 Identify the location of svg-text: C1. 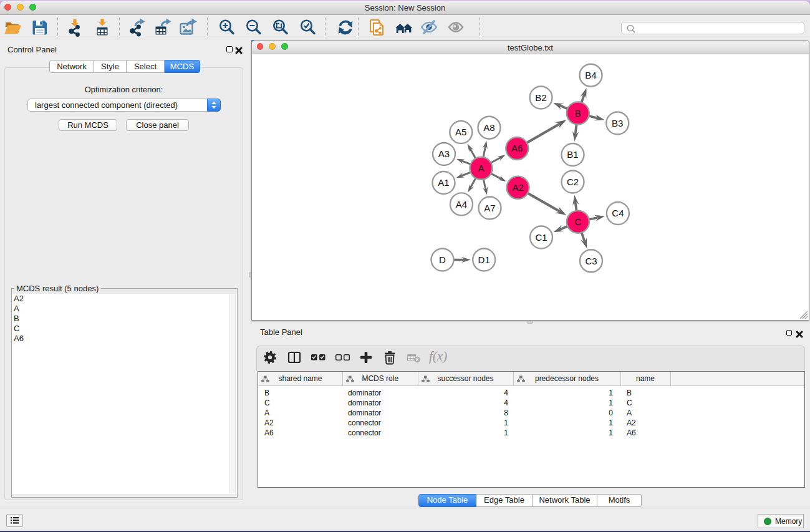
(541, 237).